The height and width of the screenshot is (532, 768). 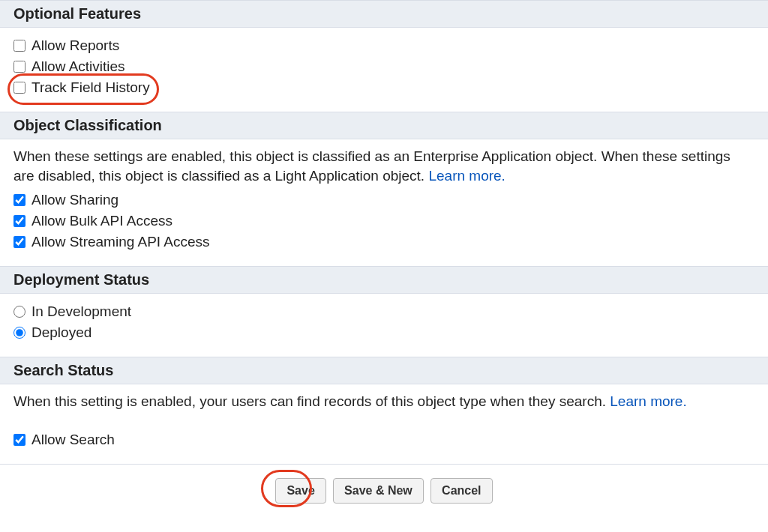 I want to click on checkbox-track-field-history, so click(x=20, y=88).